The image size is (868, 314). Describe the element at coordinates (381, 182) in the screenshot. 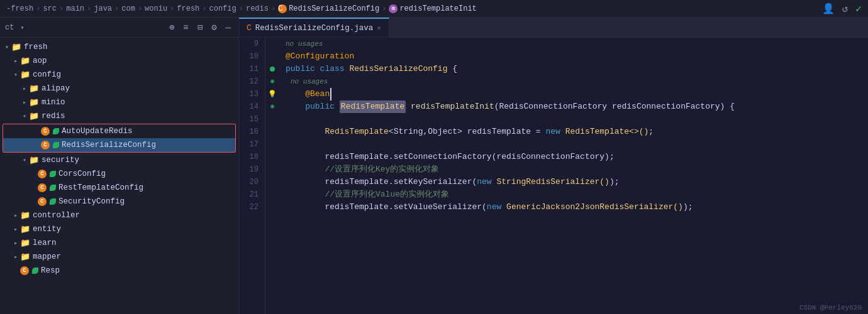

I see `code-20a: redisTemplate.setKeySerializer(` at that location.